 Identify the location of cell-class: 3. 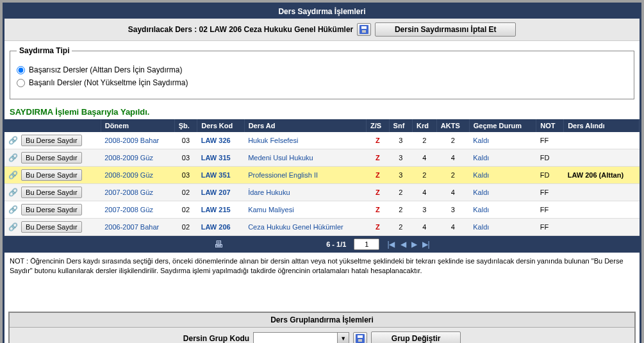
(400, 158).